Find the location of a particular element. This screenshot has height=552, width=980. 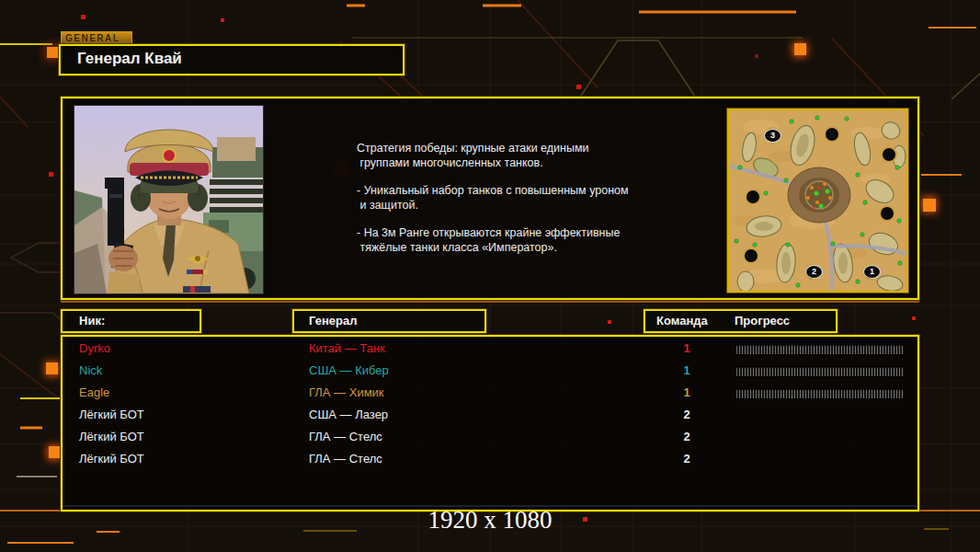

header-general: Генерал is located at coordinates (390, 321).